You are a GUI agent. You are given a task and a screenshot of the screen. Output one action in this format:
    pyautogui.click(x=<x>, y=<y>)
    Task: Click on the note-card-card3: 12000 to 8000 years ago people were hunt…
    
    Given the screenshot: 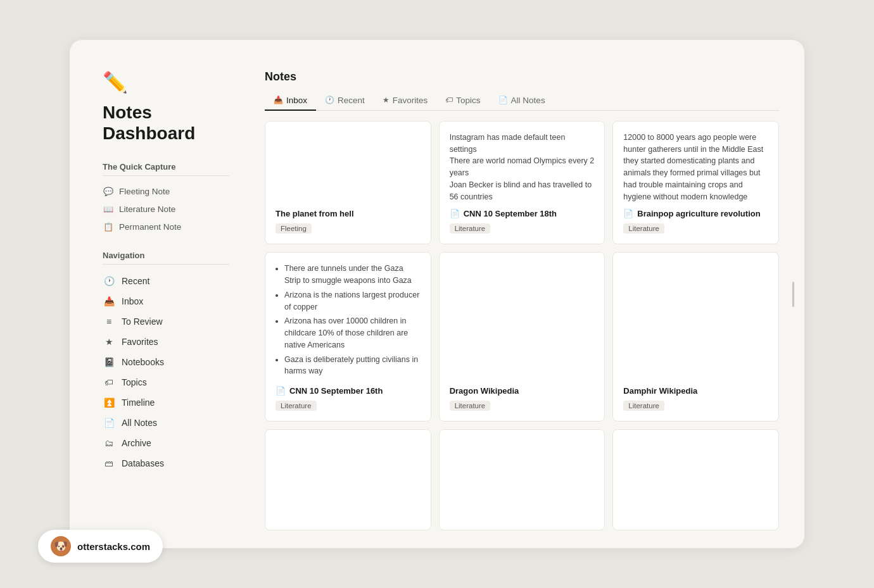 What is the action you would take?
    pyautogui.click(x=695, y=183)
    